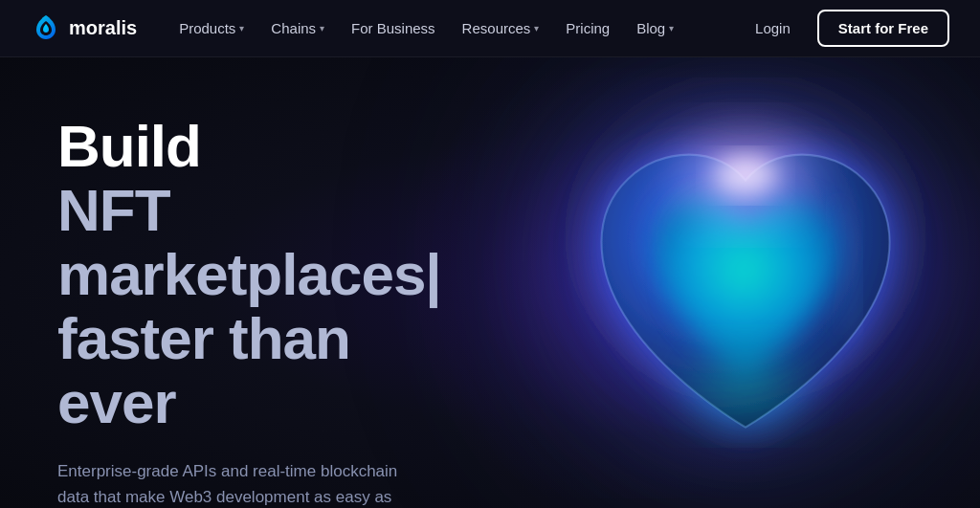 The height and width of the screenshot is (508, 980). Describe the element at coordinates (456, 29) in the screenshot. I see `nav-links: Products ▾ Chains ▾ For Business Resourc…` at that location.